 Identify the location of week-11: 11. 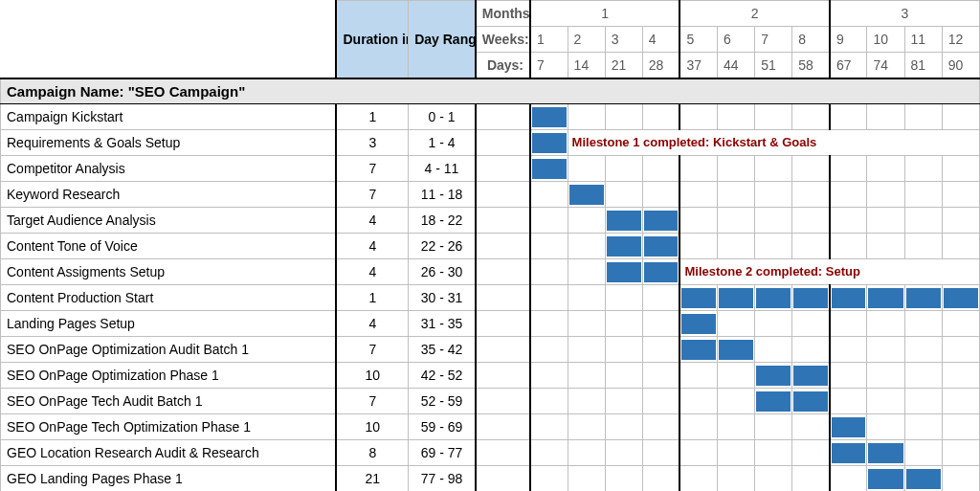
(923, 40).